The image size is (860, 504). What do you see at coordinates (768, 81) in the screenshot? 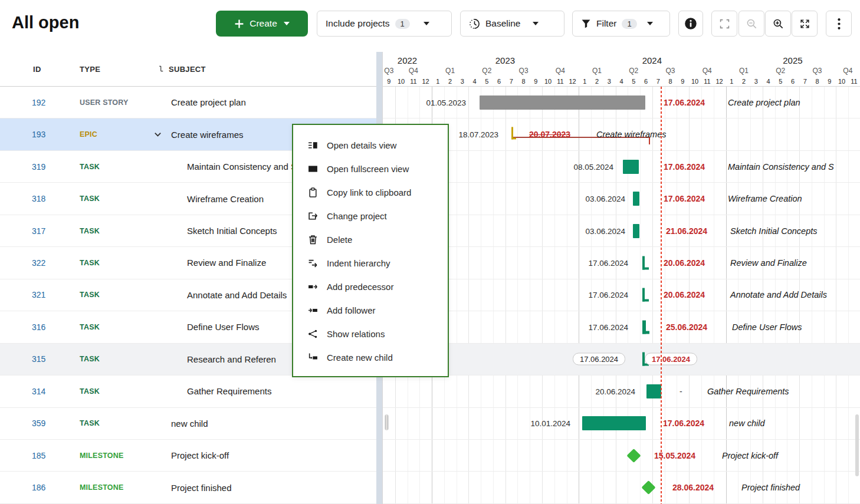
I see `timeline-month-label: 4` at bounding box center [768, 81].